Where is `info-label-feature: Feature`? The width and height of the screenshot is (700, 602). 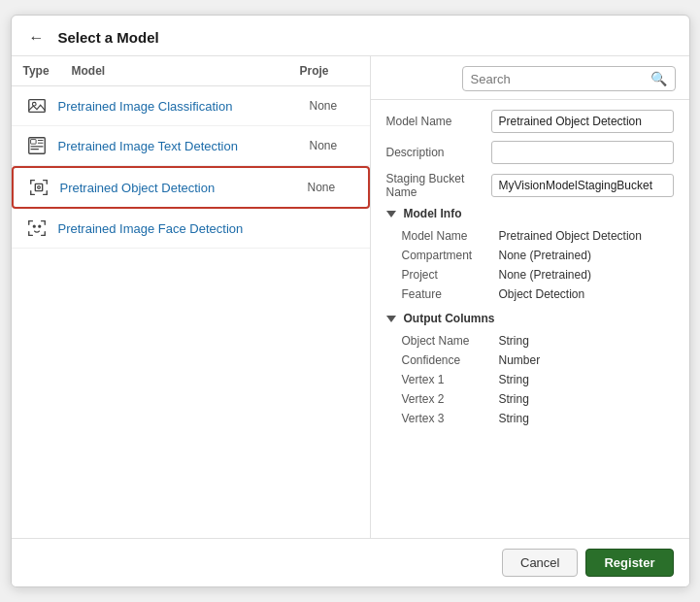 info-label-feature: Feature is located at coordinates (435, 294).